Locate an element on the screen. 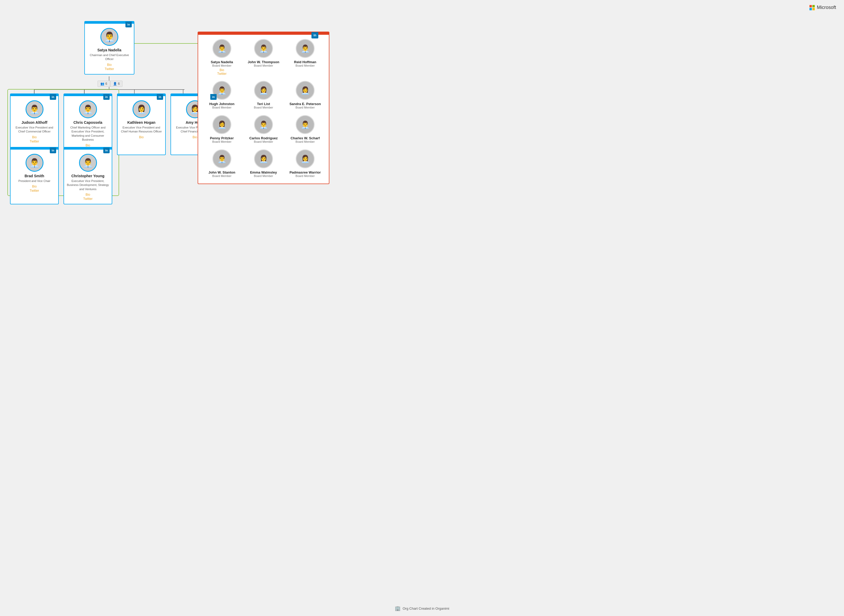 This screenshot has height=616, width=844. twitter-christopher: Twitter is located at coordinates (88, 199).